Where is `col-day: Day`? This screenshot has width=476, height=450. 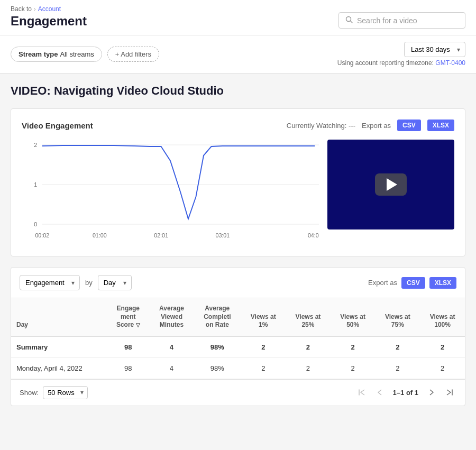 col-day: Day is located at coordinates (59, 317).